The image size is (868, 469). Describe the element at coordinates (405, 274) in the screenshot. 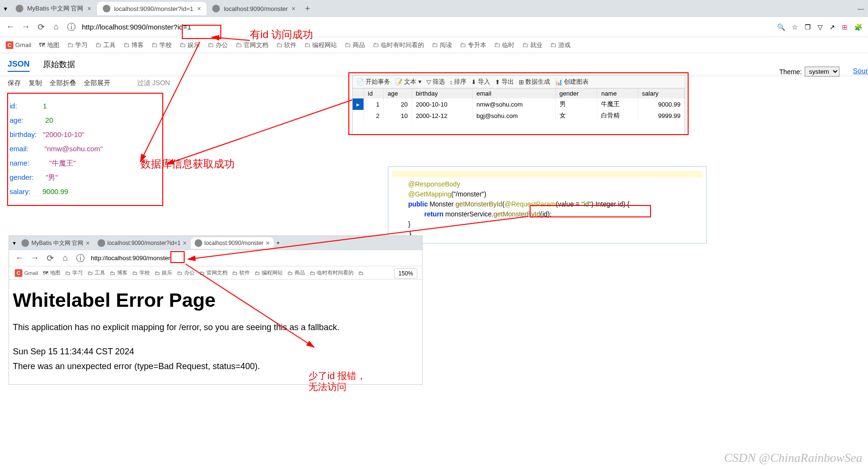

I see `zoom-badge: 150%` at that location.